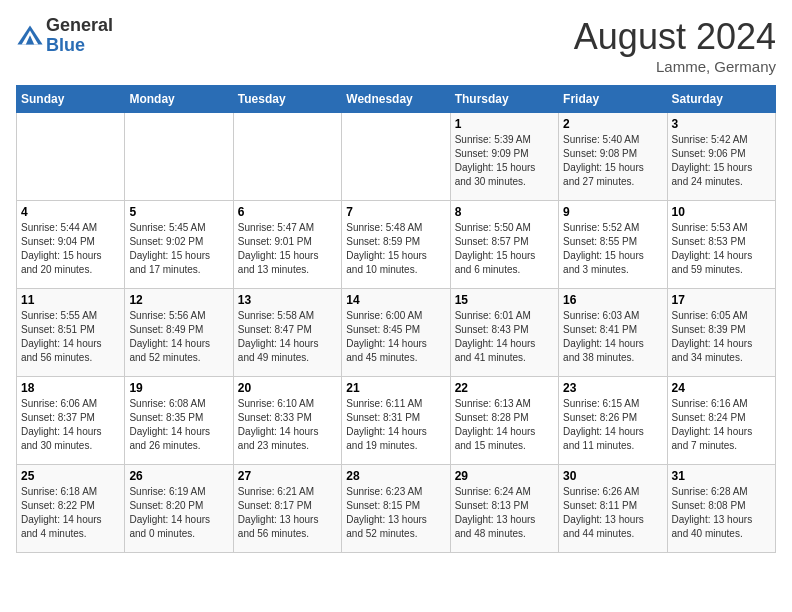 This screenshot has height=612, width=792. What do you see at coordinates (722, 388) in the screenshot?
I see `day-number: 24` at bounding box center [722, 388].